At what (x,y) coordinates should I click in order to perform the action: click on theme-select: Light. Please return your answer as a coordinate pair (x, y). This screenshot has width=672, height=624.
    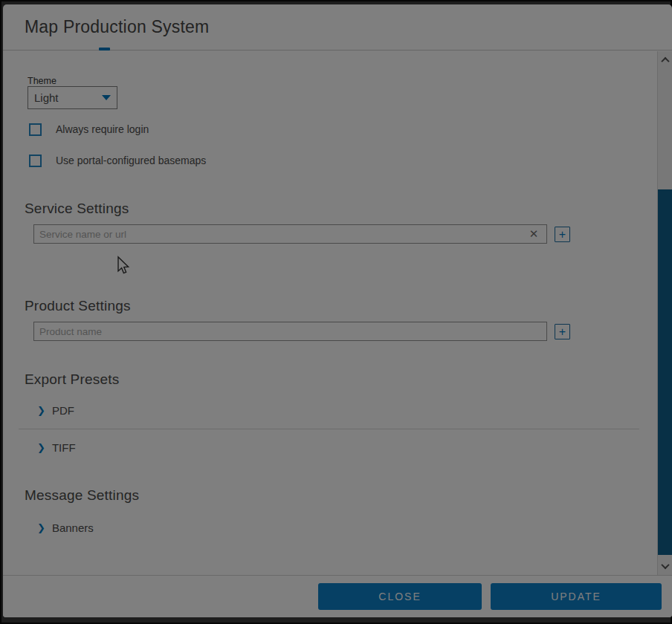
    Looking at the image, I should click on (73, 98).